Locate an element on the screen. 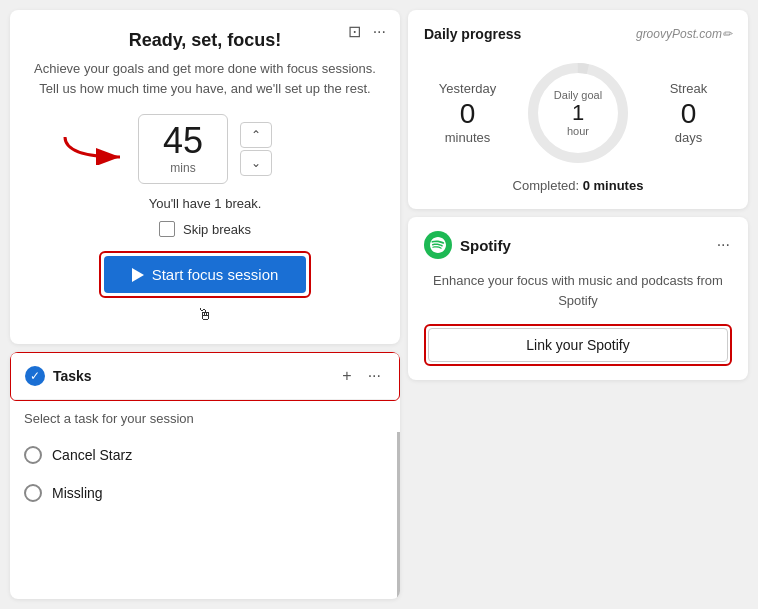  tasks-title: Tasks is located at coordinates (196, 376).